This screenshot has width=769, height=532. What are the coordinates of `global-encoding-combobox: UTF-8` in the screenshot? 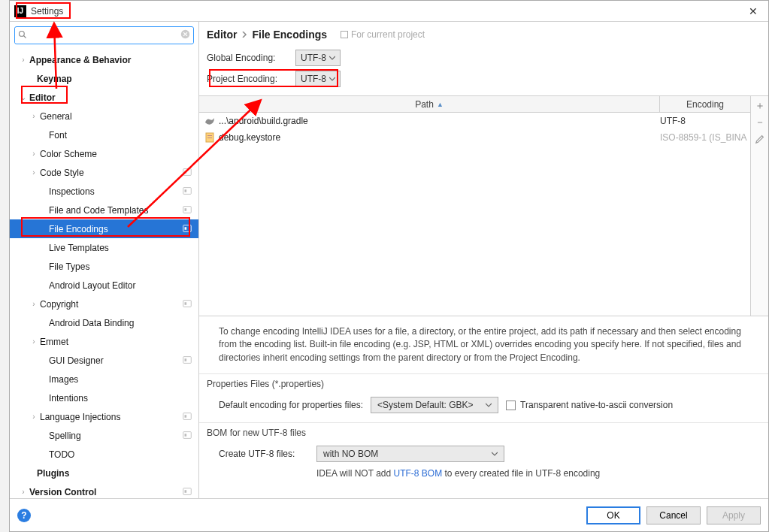 It's located at (318, 58).